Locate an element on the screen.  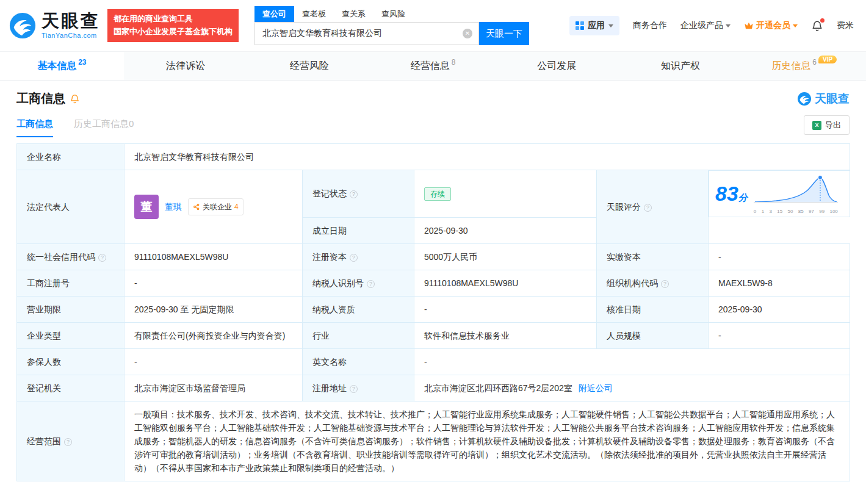
score-axis: 0131550859799100 is located at coordinates (796, 212).